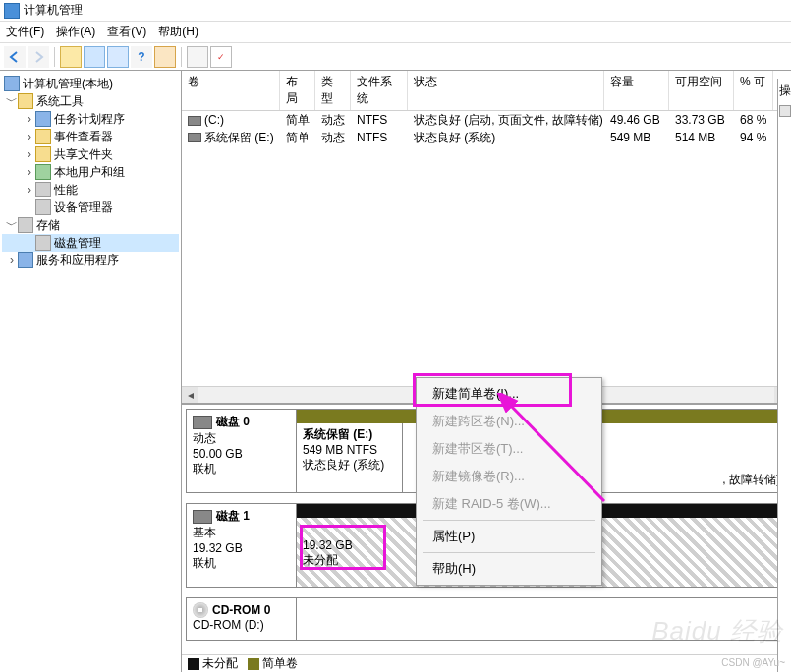 Image resolution: width=791 pixels, height=672 pixels. I want to click on tree-device-manager: 设备管理器, so click(90, 207).